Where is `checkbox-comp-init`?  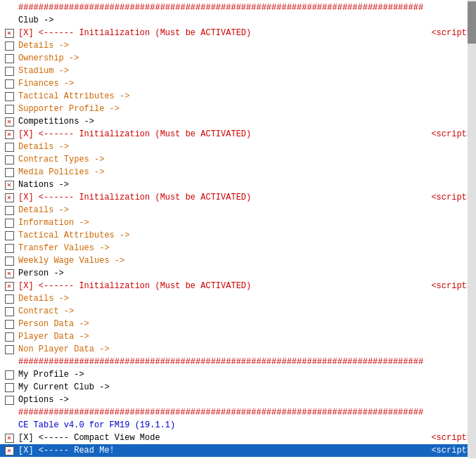 checkbox-comp-init is located at coordinates (10, 135).